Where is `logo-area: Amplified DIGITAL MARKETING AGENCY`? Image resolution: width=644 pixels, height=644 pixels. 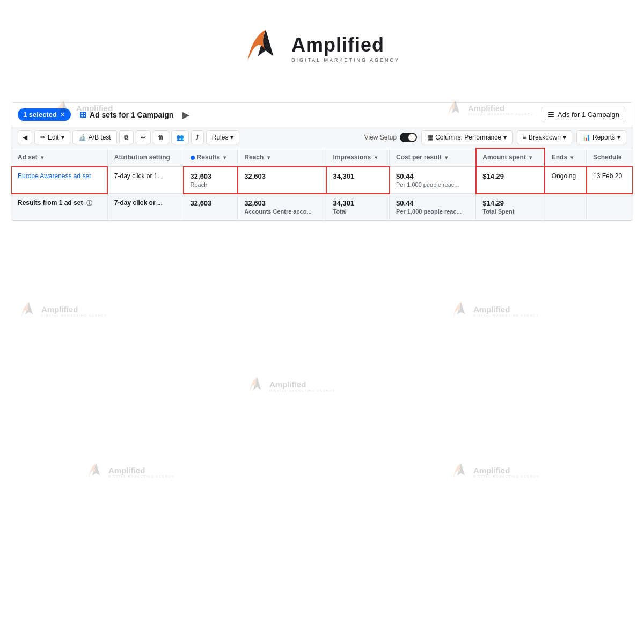 logo-area: Amplified DIGITAL MARKETING AGENCY is located at coordinates (322, 43).